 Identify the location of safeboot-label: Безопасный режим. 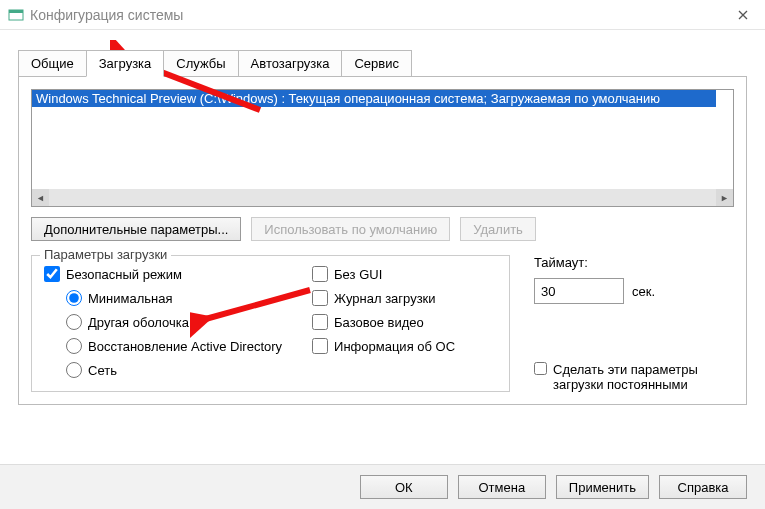
(124, 274).